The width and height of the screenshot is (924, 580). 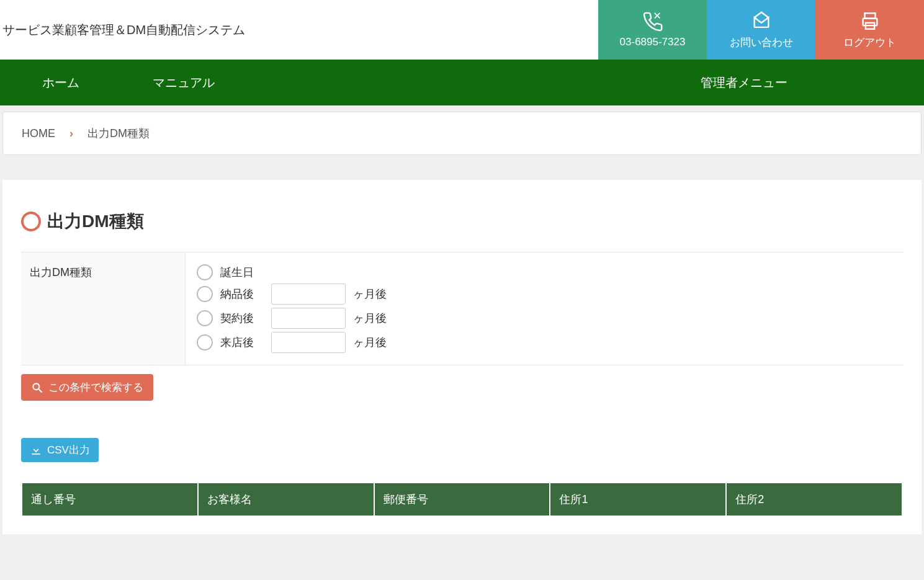 What do you see at coordinates (761, 42) in the screenshot?
I see `contact-label: お問い合わせ` at bounding box center [761, 42].